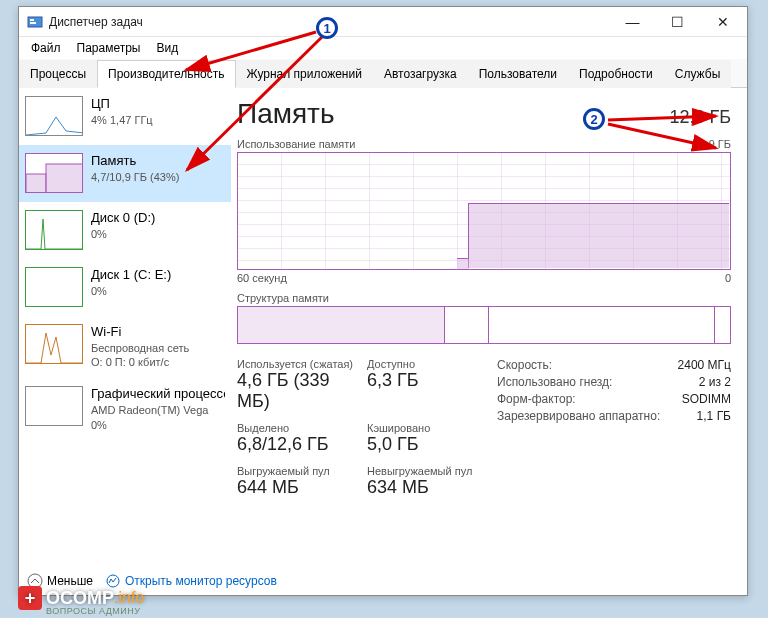 This screenshot has height=618, width=768. What do you see at coordinates (432, 380) in the screenshot?
I see `avail-value: 6,3 ГБ` at bounding box center [432, 380].